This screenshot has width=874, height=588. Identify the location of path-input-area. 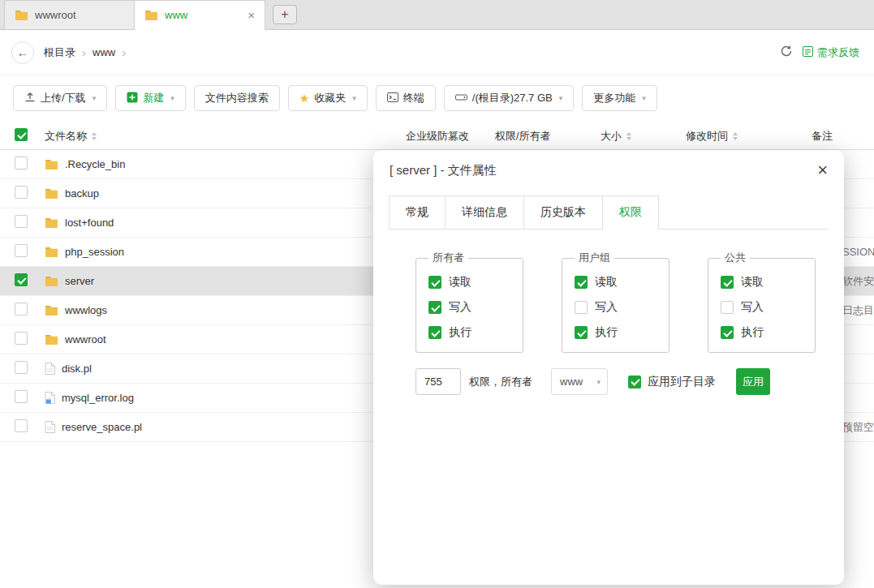
(453, 53).